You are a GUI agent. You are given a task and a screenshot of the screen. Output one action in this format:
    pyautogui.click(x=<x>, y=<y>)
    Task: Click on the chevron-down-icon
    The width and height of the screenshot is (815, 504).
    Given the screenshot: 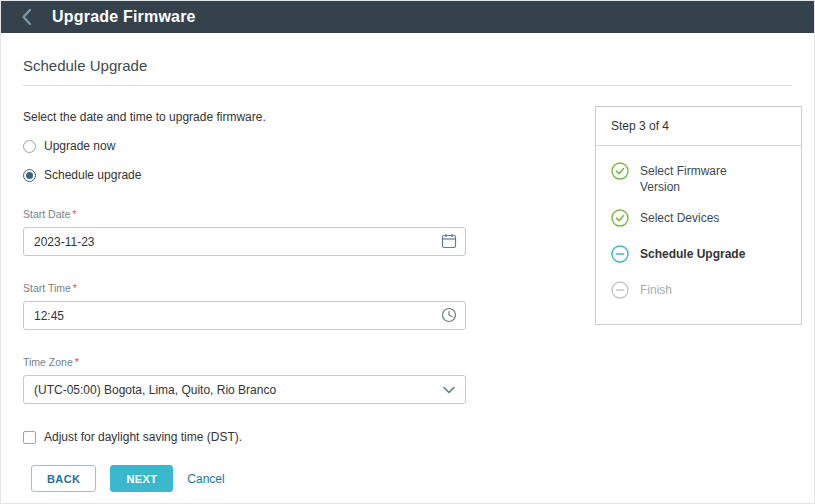 What is the action you would take?
    pyautogui.click(x=449, y=390)
    